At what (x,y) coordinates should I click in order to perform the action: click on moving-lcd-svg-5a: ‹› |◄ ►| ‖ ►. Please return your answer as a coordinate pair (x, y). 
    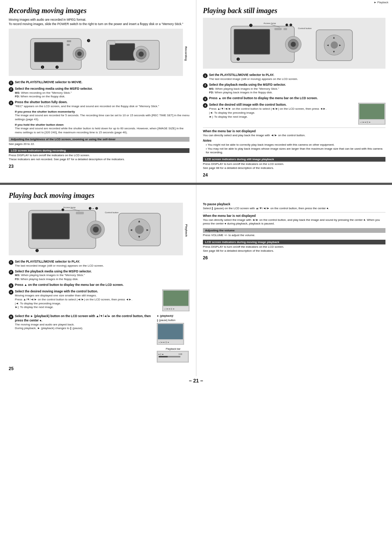
    Looking at the image, I should click on (171, 334).